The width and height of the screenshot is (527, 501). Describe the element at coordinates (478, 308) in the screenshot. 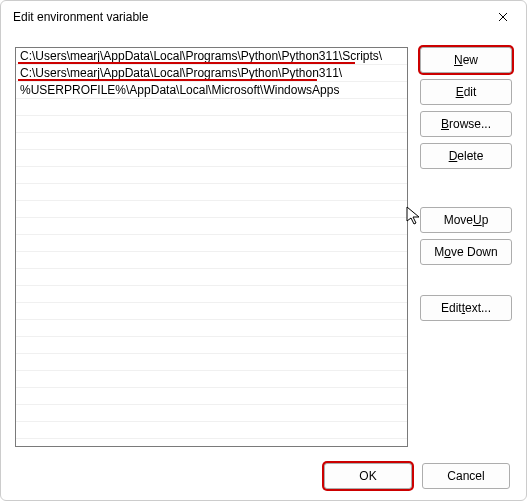

I see `label: ext...` at that location.